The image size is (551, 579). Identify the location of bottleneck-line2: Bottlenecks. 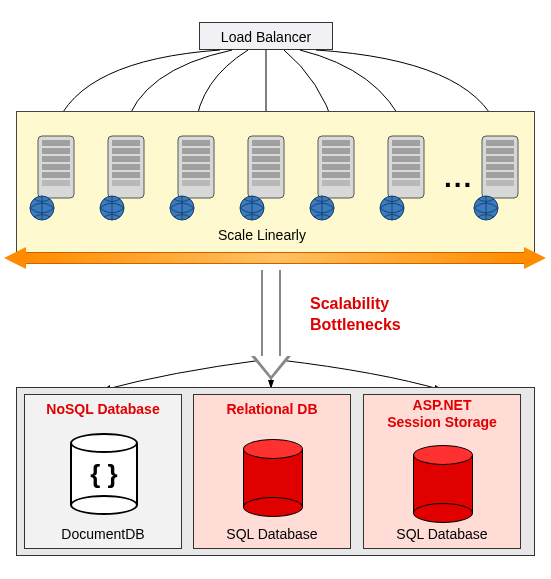
(356, 324).